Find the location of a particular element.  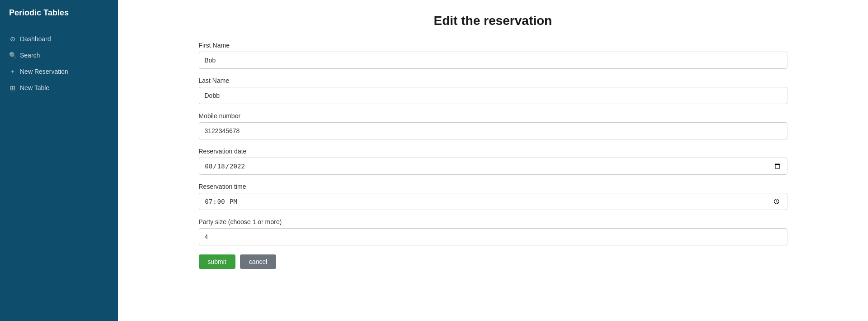

party-size-label: Party size (choose 1 or more) is located at coordinates (493, 222).